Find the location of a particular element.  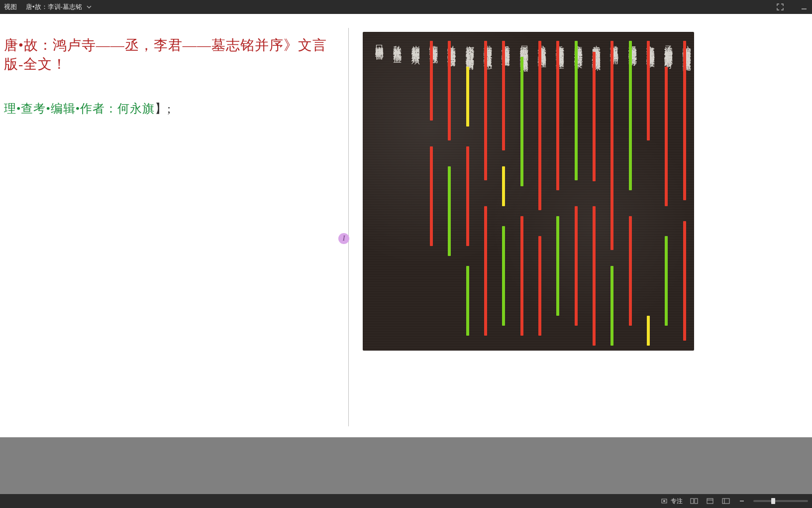

rubbing-column: 盈伴帛道而當人事合與驟行薄關在 is located at coordinates (537, 192).